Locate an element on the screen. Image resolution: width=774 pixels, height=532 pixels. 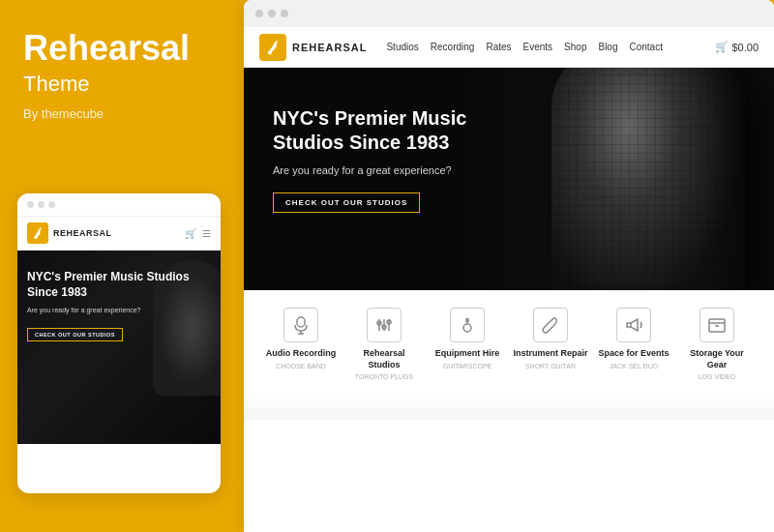
mobile-cta-button: CHECK OUT OUR STUDIOS is located at coordinates (75, 335).